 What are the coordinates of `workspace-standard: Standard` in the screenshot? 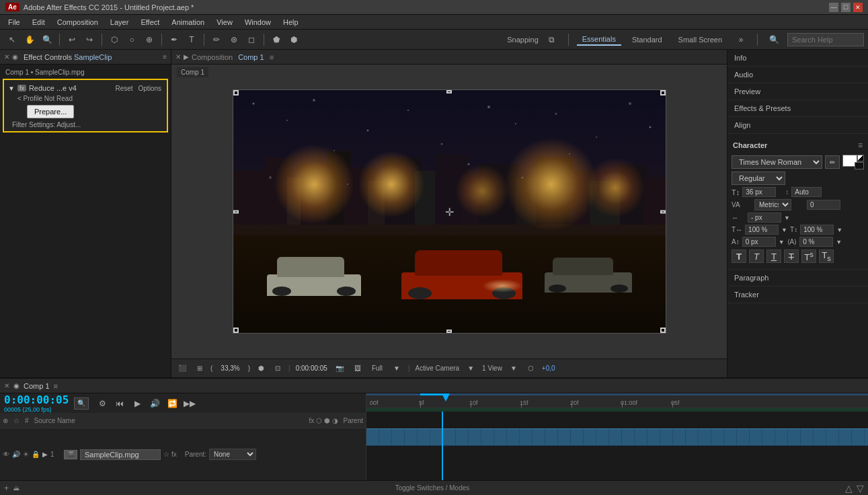 It's located at (647, 40).